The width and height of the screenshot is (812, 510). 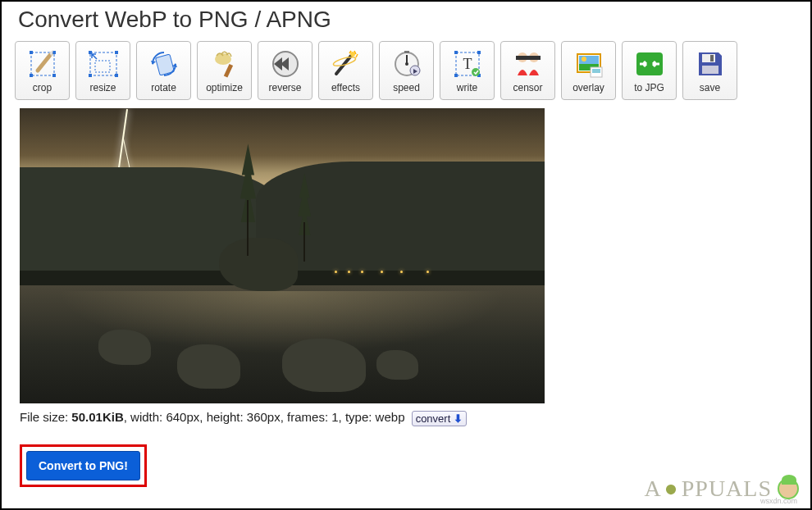 What do you see at coordinates (589, 64) in the screenshot?
I see `overlay-icon` at bounding box center [589, 64].